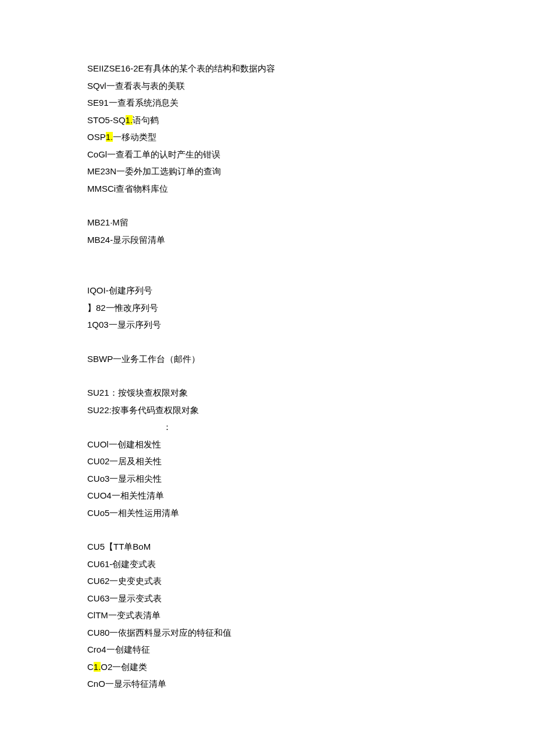  What do you see at coordinates (135, 137) in the screenshot?
I see `text-span: 一移动类型` at bounding box center [135, 137].